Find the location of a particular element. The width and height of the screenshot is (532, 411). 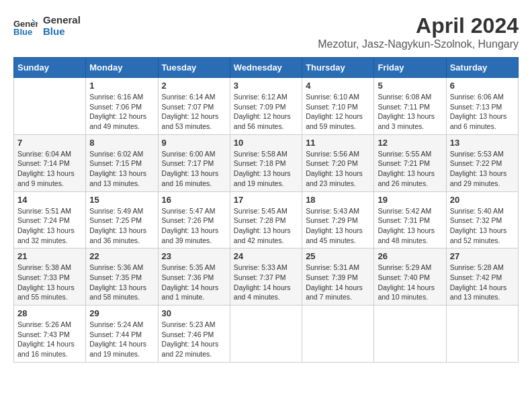

day-info: Sunrise: 5:24 AM Sunset: 7:44 PM Dayligh… is located at coordinates (122, 340).